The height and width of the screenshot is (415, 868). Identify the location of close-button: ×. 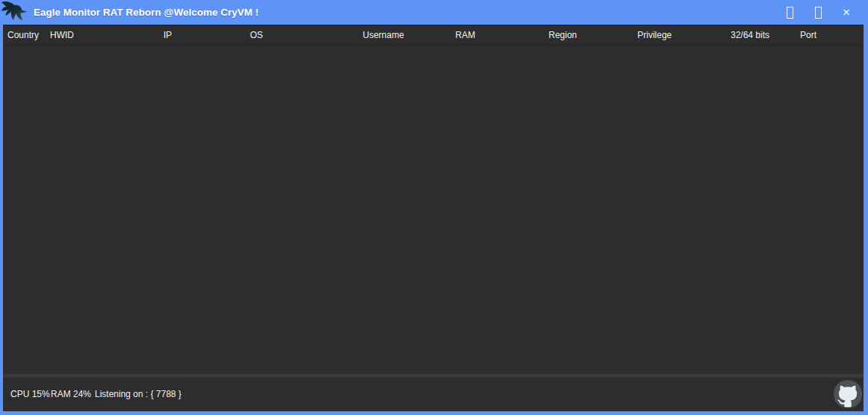
(846, 12).